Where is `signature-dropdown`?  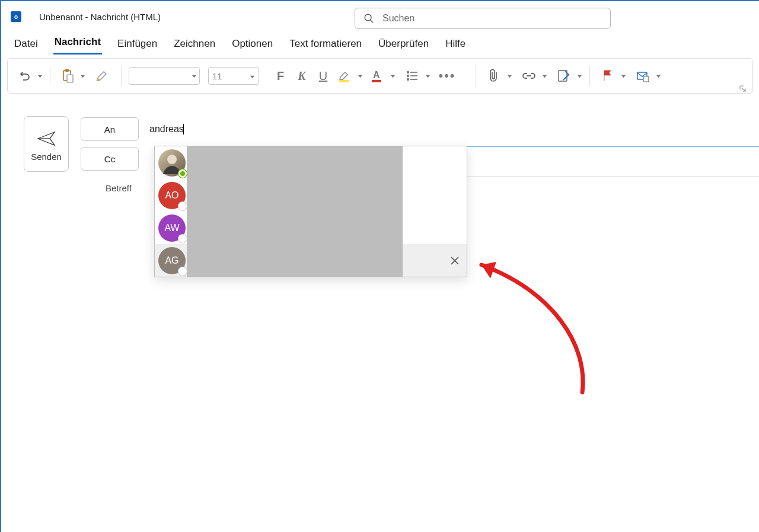
signature-dropdown is located at coordinates (580, 76).